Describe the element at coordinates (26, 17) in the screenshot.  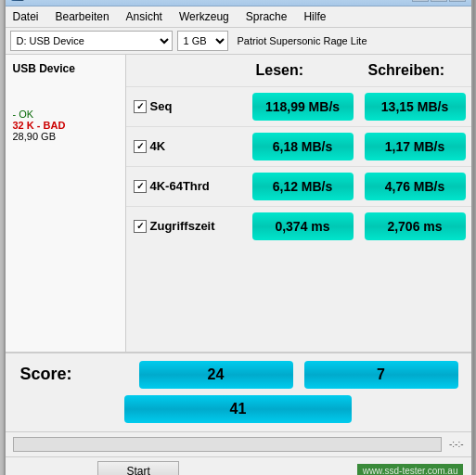
I see `menu-datei: Datei` at that location.